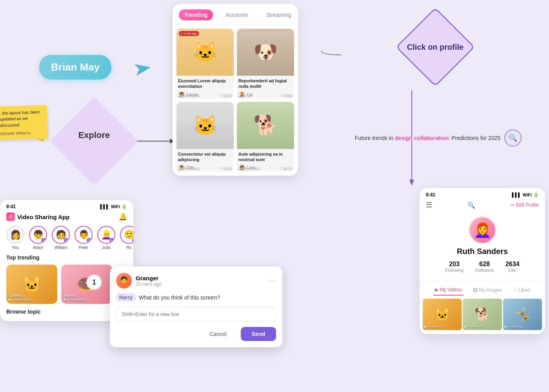 Image resolution: width=549 pixels, height=392 pixels. Describe the element at coordinates (196, 314) in the screenshot. I see `comment-input` at that location.